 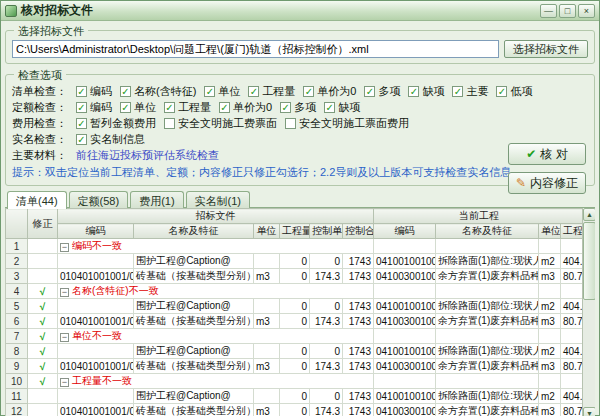 I want to click on title-bar: 核对招标文件 — □ ×, so click(x=300, y=11).